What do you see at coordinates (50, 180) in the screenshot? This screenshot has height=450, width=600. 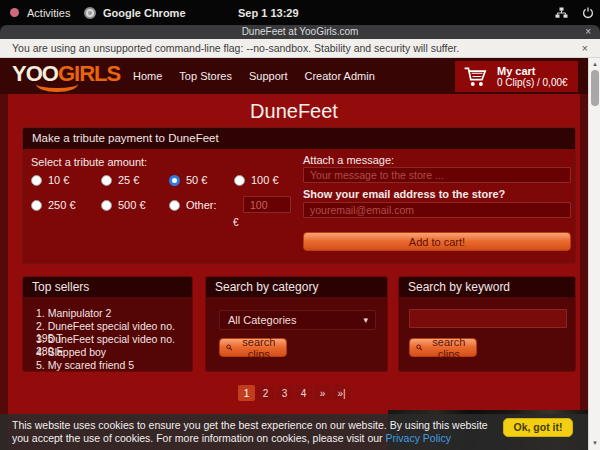 I see `amount-option-10: 10 €` at bounding box center [50, 180].